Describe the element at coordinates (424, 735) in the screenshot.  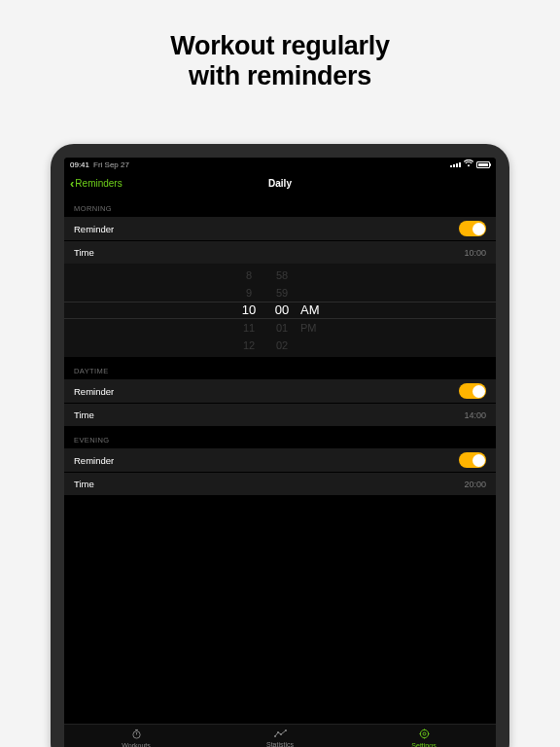
I see `tab-settings: Settings` at that location.